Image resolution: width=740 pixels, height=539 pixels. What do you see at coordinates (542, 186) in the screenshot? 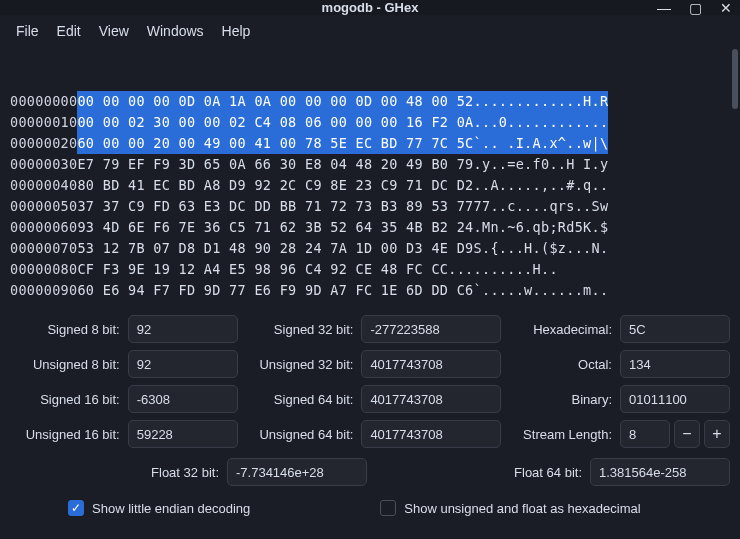
I see `ascii-col: ..A.....,..#.q..` at bounding box center [542, 186].